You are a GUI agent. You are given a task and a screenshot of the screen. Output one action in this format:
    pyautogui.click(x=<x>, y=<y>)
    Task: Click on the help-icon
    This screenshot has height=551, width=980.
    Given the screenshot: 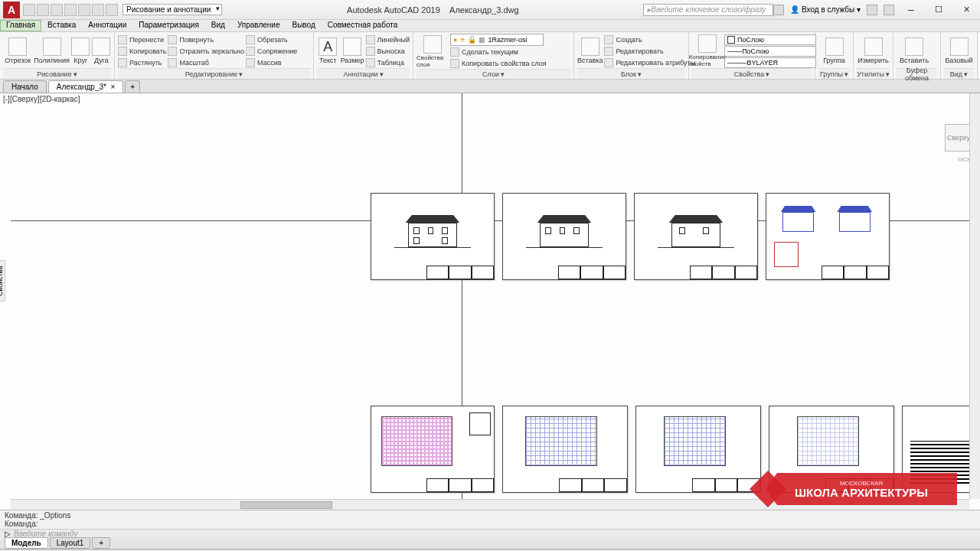 What is the action you would take?
    pyautogui.click(x=889, y=10)
    